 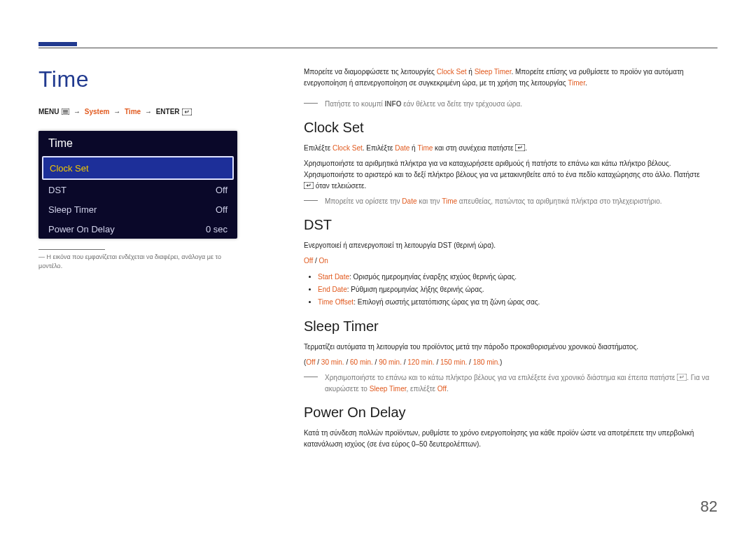 What do you see at coordinates (507, 326) in the screenshot?
I see `section-title-sleep-timer: Sleep Timer` at bounding box center [507, 326].